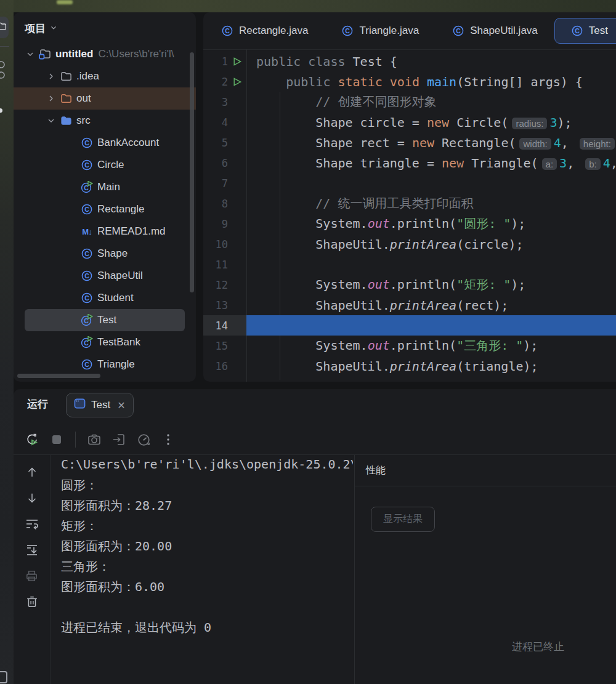 Image resolution: width=616 pixels, height=684 pixels. I want to click on code-text: ShapeUtil.printArea(rect);, so click(377, 305).